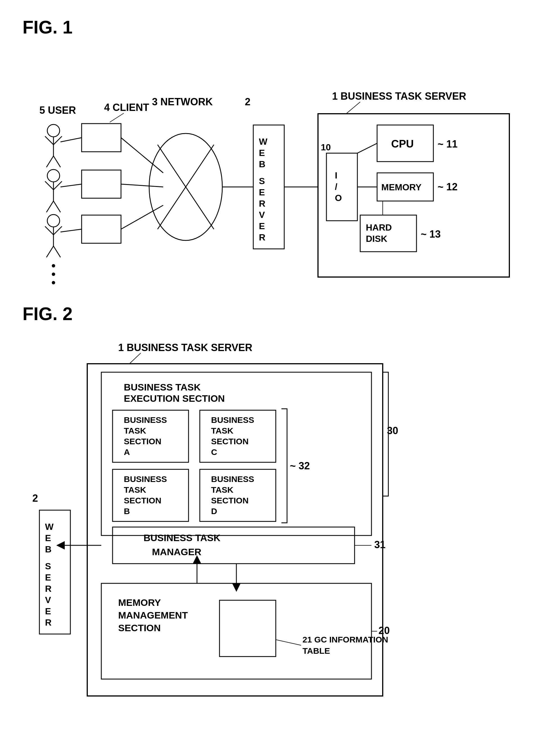  What do you see at coordinates (384, 630) in the screenshot?
I see `num-20: 20` at bounding box center [384, 630].